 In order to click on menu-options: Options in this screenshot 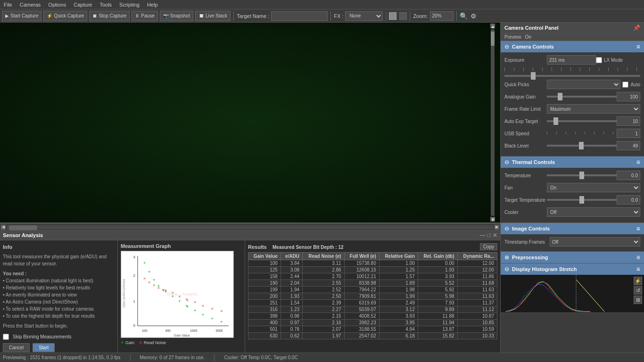, I will do `click(57, 5)`.